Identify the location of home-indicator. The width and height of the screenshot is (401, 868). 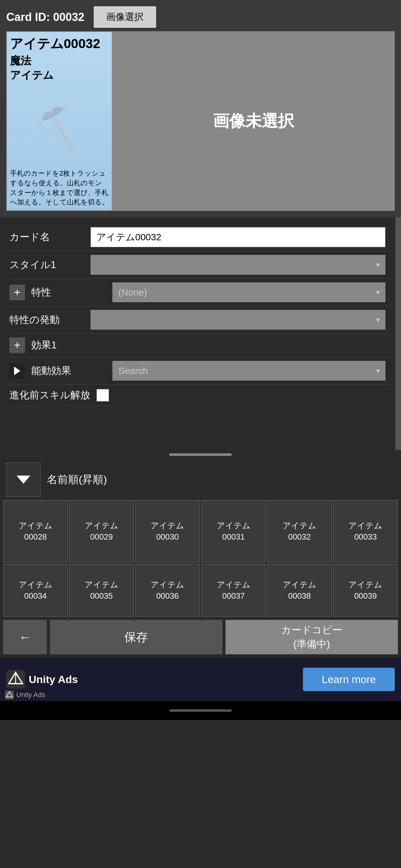
(201, 710).